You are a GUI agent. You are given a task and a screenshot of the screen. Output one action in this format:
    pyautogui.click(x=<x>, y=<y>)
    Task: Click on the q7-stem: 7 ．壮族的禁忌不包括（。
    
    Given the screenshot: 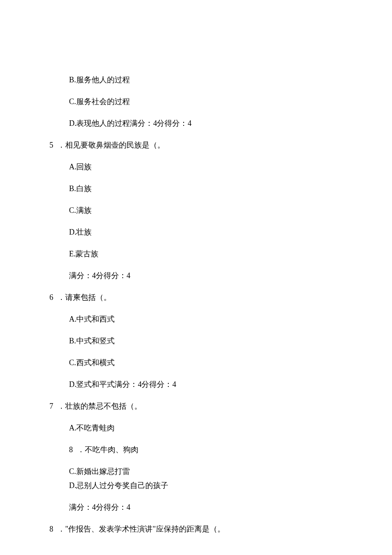 What is the action you would take?
    pyautogui.click(x=221, y=406)
    